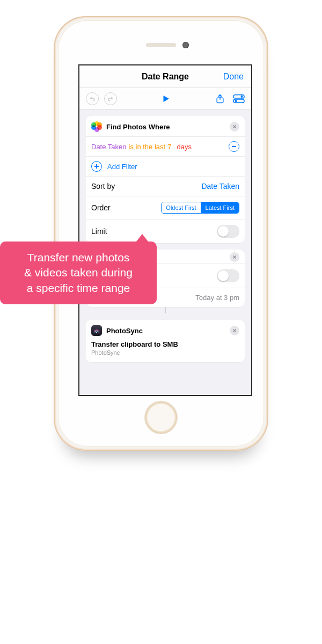 This screenshot has width=322, height=644. What do you see at coordinates (220, 208) in the screenshot?
I see `order-latest-first: Latest First` at bounding box center [220, 208].